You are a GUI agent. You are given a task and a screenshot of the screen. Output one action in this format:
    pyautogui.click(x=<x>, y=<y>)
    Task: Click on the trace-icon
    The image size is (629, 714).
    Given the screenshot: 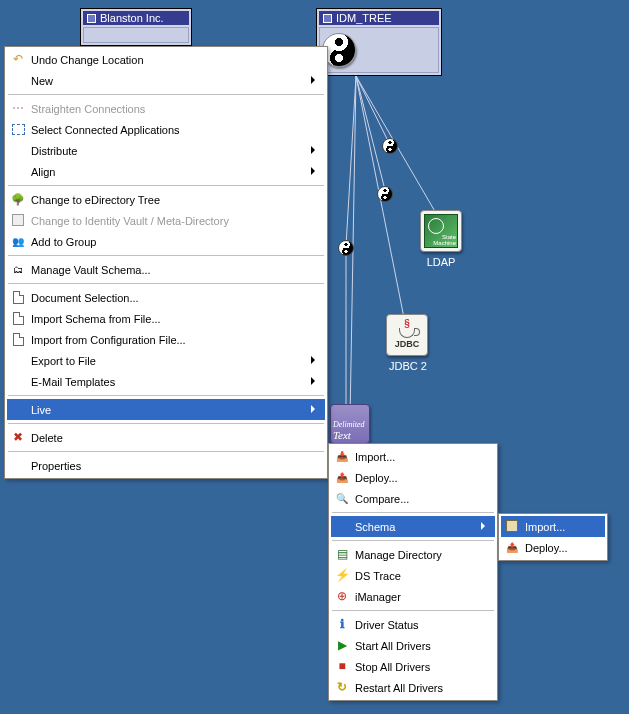 What is the action you would take?
    pyautogui.click(x=342, y=575)
    